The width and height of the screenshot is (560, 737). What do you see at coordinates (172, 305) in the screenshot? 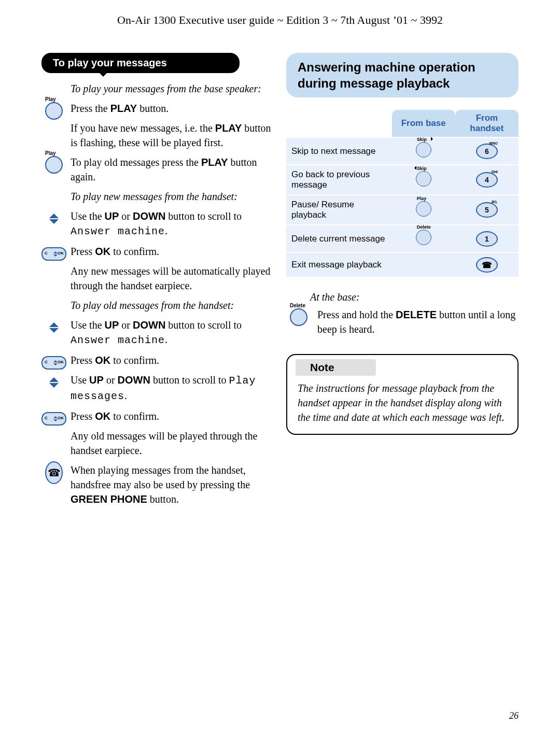
I see `subhead-old-handset: To play old messages from the handset:` at bounding box center [172, 305].